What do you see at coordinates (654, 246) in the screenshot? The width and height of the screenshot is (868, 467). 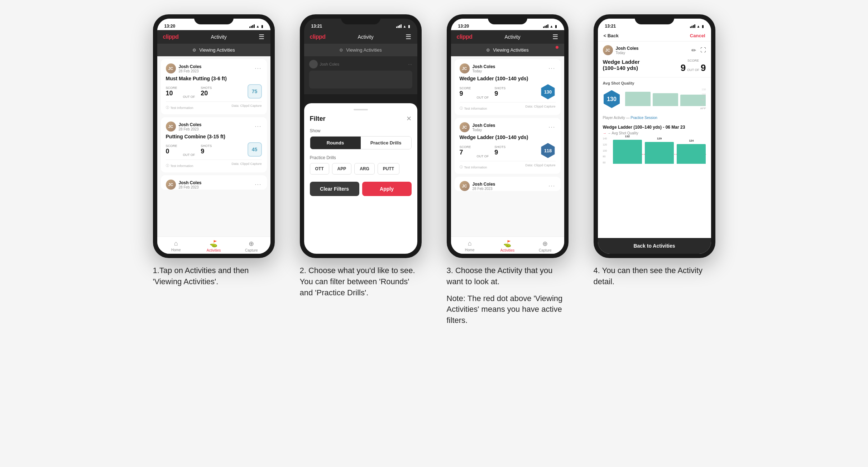 I see `back-to-activities-button: Back to Activities` at bounding box center [654, 246].